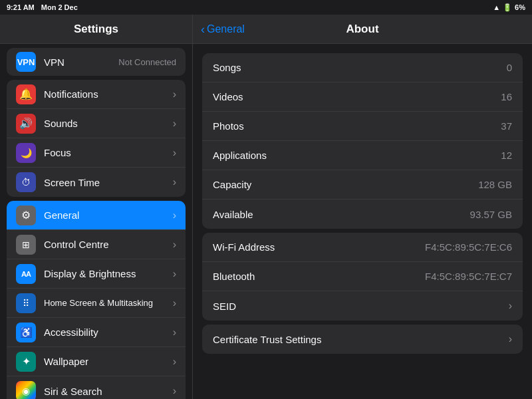  I want to click on status-bar-left: 9:21 AM Mon 2 Dec, so click(43, 7).